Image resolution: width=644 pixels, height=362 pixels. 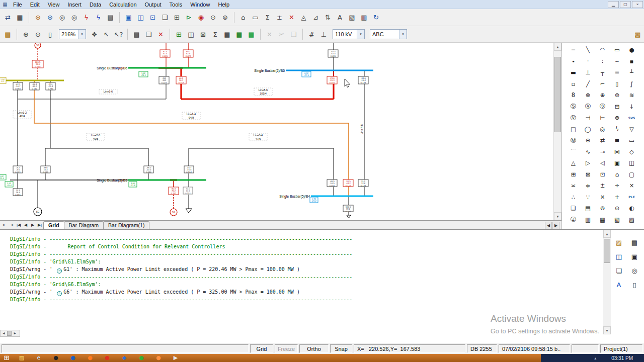 What do you see at coordinates (292, 17) in the screenshot?
I see `insert-element-icon: ✕` at bounding box center [292, 17].